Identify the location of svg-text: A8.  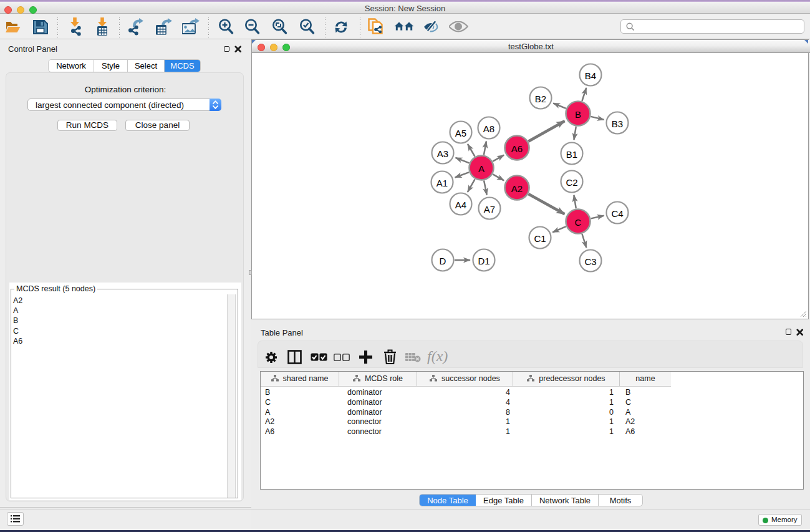
(489, 128).